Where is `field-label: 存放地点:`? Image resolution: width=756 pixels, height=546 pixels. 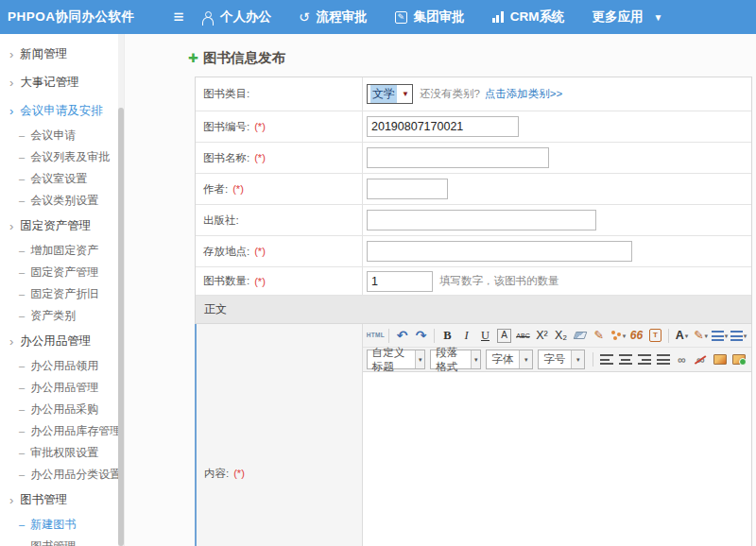
field-label: 存放地点: is located at coordinates (227, 251).